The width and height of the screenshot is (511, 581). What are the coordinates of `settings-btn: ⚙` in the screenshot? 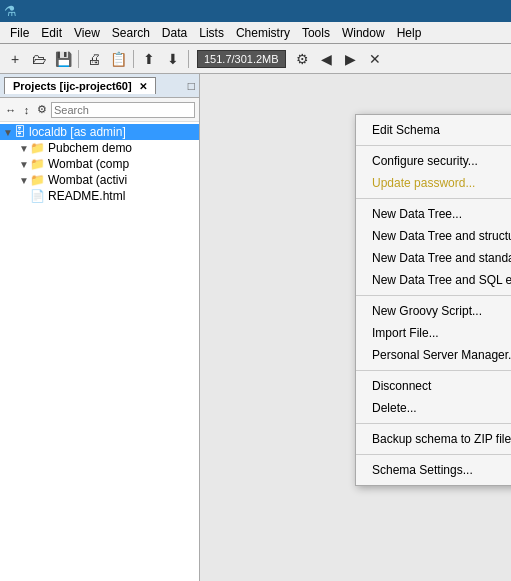 It's located at (42, 110).